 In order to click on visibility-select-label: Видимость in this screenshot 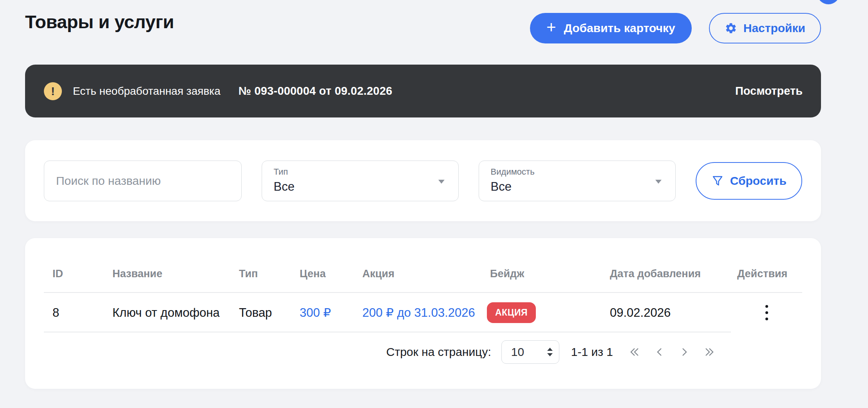, I will do `click(570, 172)`.